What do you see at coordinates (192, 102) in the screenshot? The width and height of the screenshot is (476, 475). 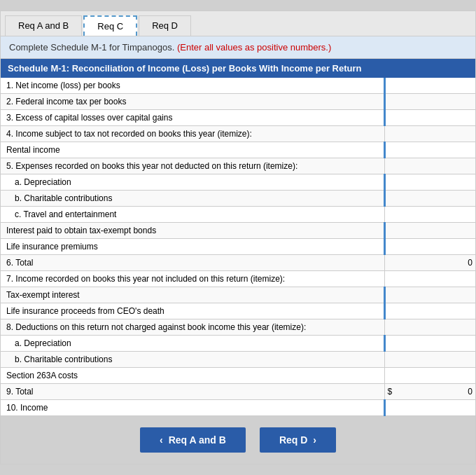 I see `row-label: 2. Federal income tax per books` at bounding box center [192, 102].